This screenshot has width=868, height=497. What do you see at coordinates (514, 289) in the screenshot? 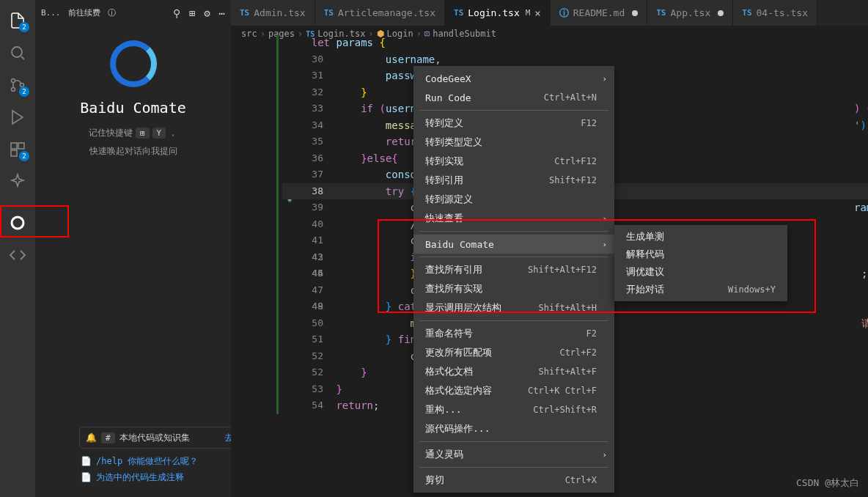
I see `menu-find-impls: 查找所有实现` at bounding box center [514, 289].